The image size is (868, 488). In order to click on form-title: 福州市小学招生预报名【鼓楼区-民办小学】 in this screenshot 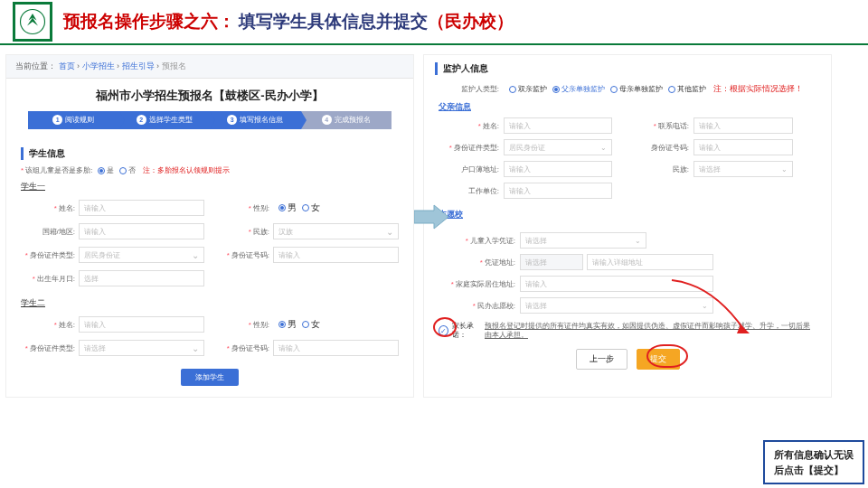, I will do `click(210, 95)`.